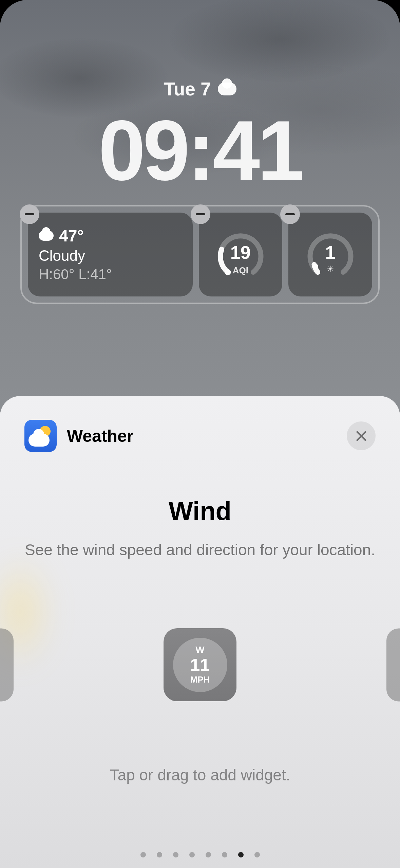  Describe the element at coordinates (110, 274) in the screenshot. I see `high-low-text: H:60° L:41°` at that location.